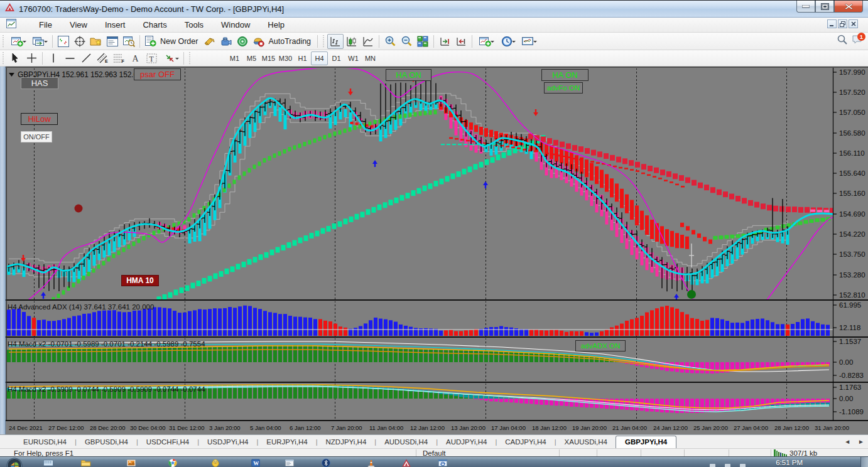  What do you see at coordinates (18, 41) in the screenshot?
I see `new-chart-button` at bounding box center [18, 41].